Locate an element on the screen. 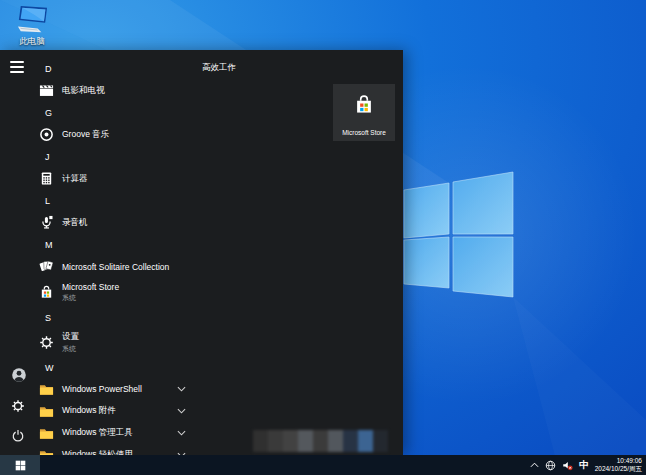 The width and height of the screenshot is (646, 475). section-letter-label: L is located at coordinates (48, 201).